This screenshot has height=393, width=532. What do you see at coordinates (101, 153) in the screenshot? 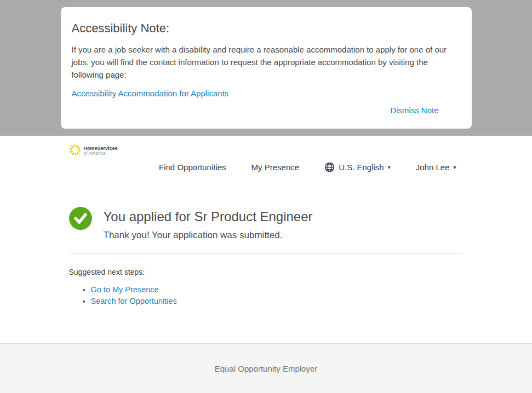
I see `logo-line2: of America` at bounding box center [101, 153].